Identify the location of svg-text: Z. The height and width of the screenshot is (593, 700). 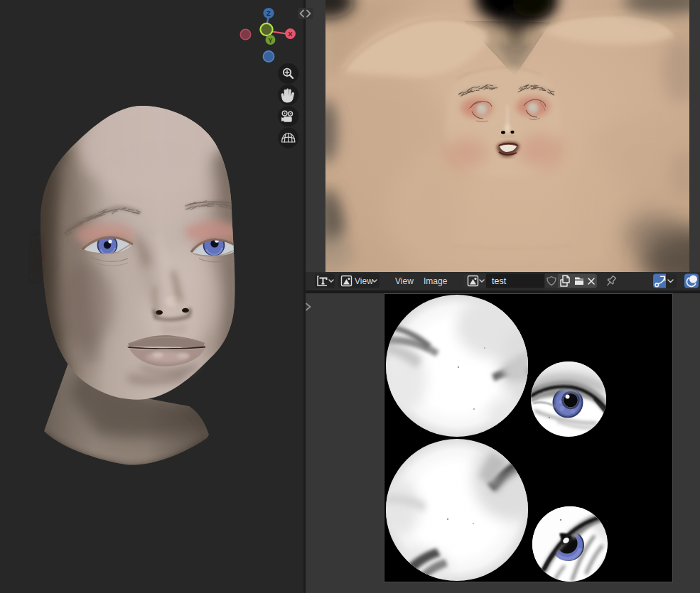
(269, 13).